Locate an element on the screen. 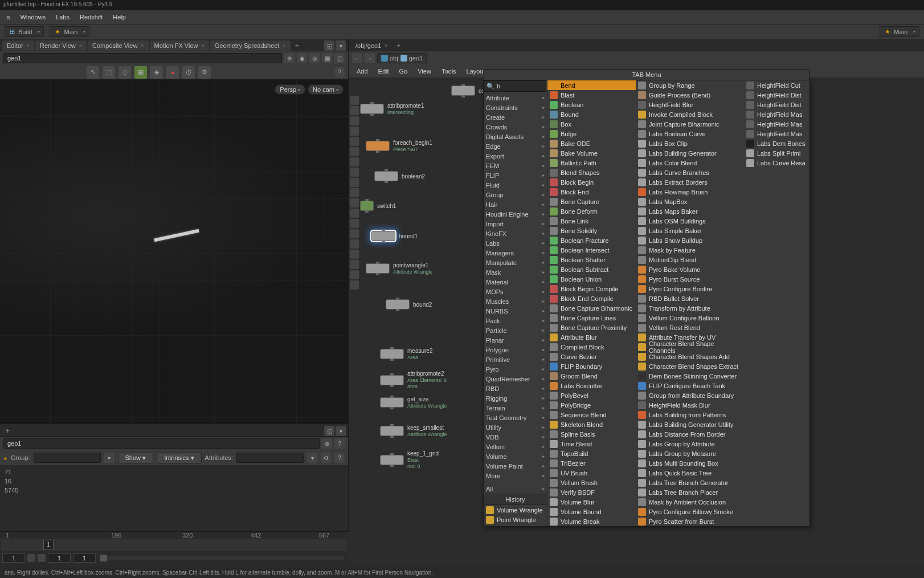 The width and height of the screenshot is (924, 578). node: bound2 is located at coordinates (409, 304).